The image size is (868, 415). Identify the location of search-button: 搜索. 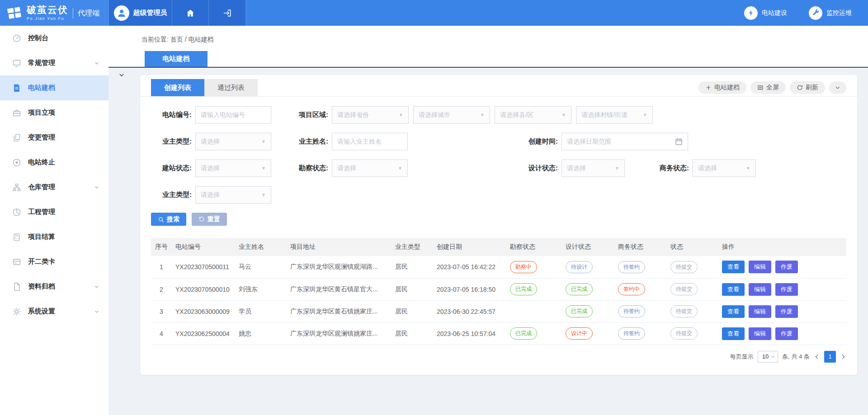
(169, 219).